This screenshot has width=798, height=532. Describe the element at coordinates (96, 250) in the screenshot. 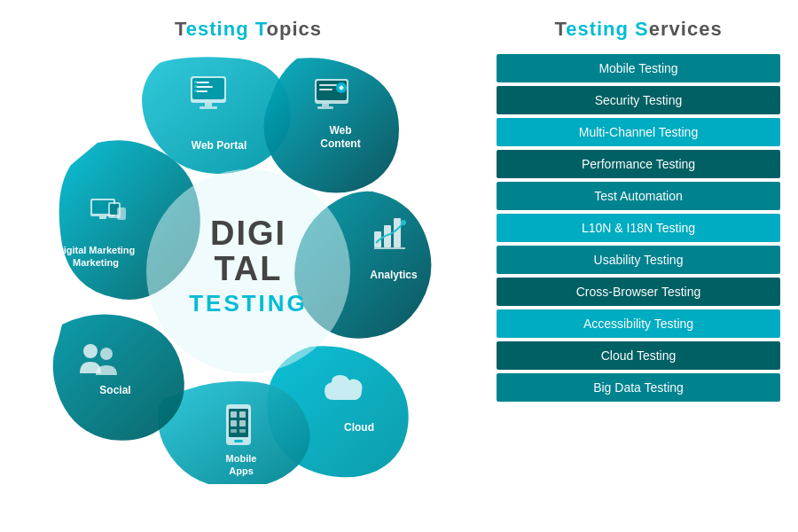

I see `svg-text: Digital Marketing` at that location.